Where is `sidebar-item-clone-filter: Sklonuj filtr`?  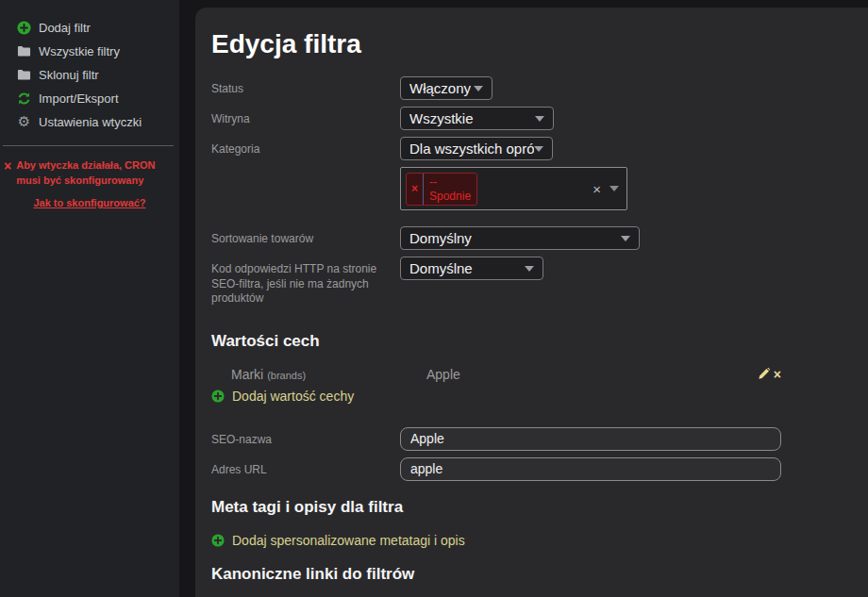
sidebar-item-clone-filter: Sklonuj filtr is located at coordinates (90, 75).